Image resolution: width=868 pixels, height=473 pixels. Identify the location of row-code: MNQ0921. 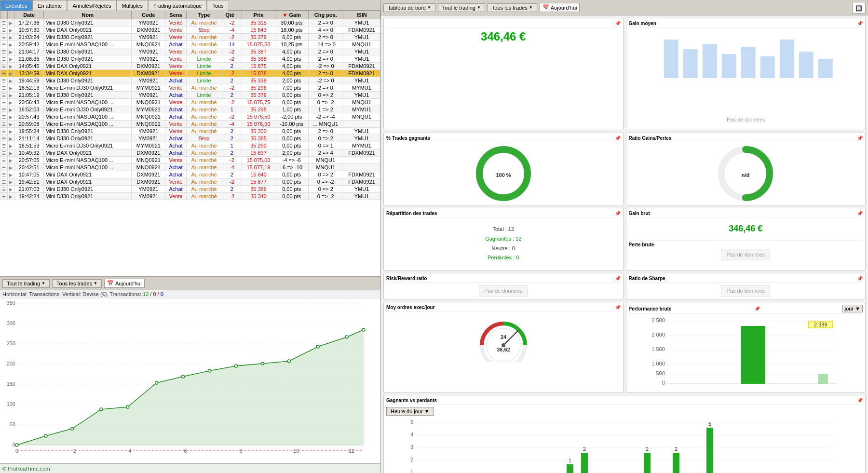
(149, 160).